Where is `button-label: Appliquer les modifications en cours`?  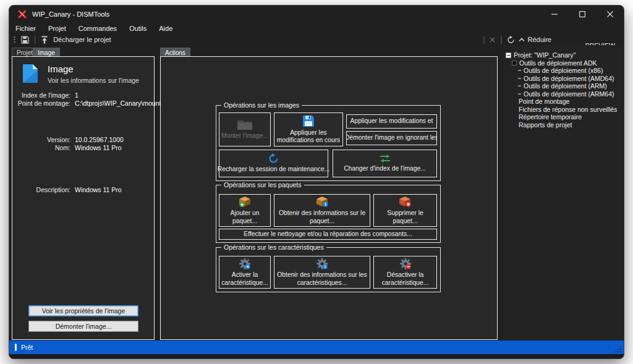
button-label: Appliquer les modifications en cours is located at coordinates (308, 137).